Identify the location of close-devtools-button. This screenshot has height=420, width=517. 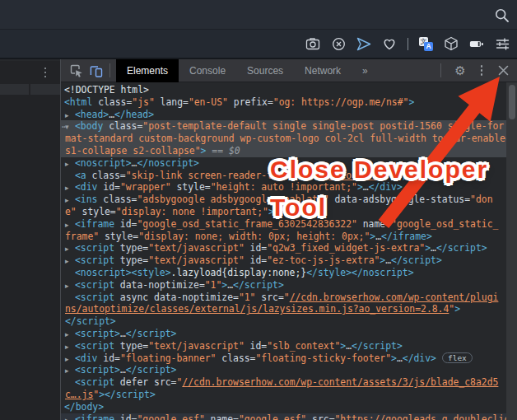
(503, 71).